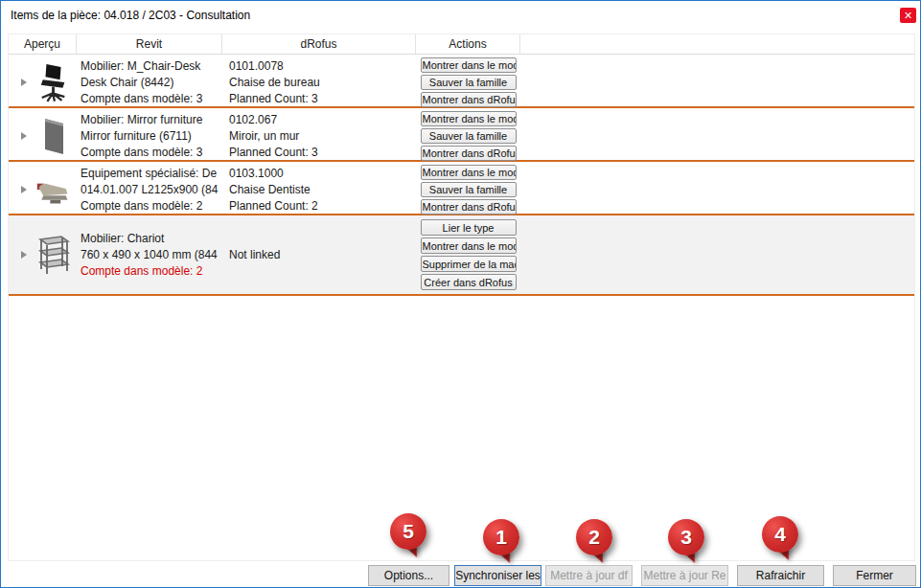  What do you see at coordinates (322, 255) in the screenshot?
I see `drofus-line: Not linked` at bounding box center [322, 255].